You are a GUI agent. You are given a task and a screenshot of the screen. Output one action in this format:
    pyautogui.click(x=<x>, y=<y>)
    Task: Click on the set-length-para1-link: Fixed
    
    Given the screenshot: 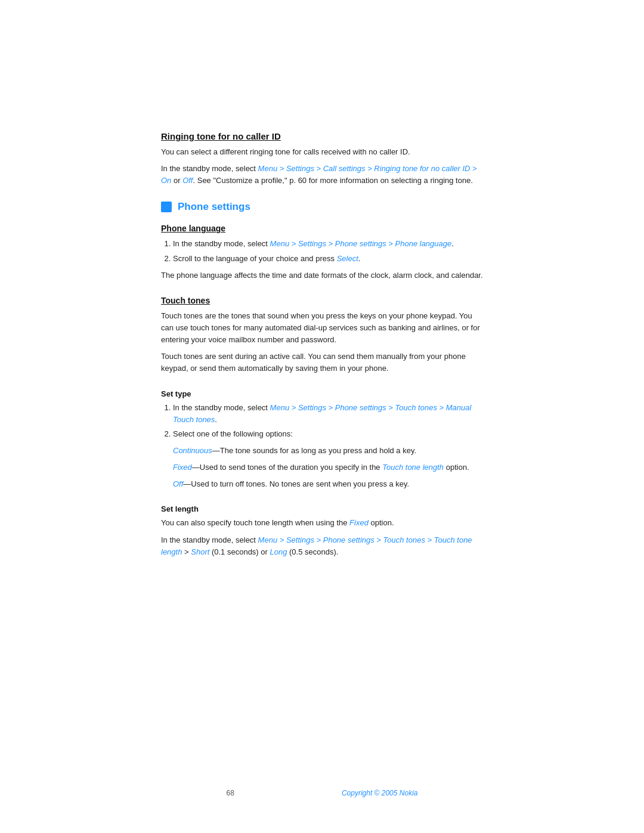 What is the action you would take?
    pyautogui.click(x=359, y=522)
    